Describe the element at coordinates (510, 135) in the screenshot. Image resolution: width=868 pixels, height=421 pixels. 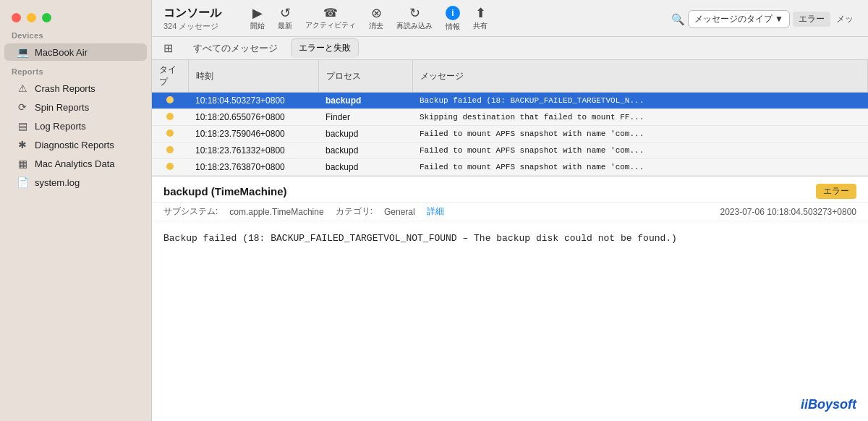
I see `table-row: 10:18:23.759046+0800backupdFailed to mou…` at that location.